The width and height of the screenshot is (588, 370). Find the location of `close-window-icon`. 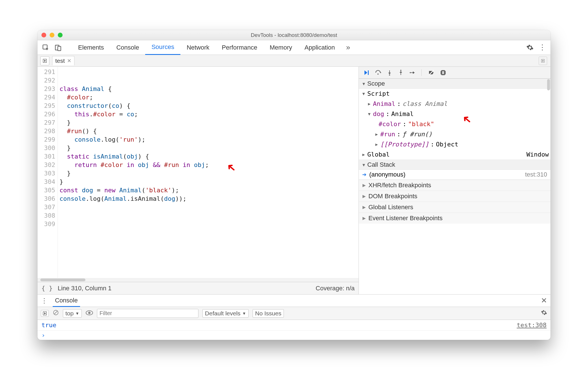

close-window-icon is located at coordinates (44, 35).